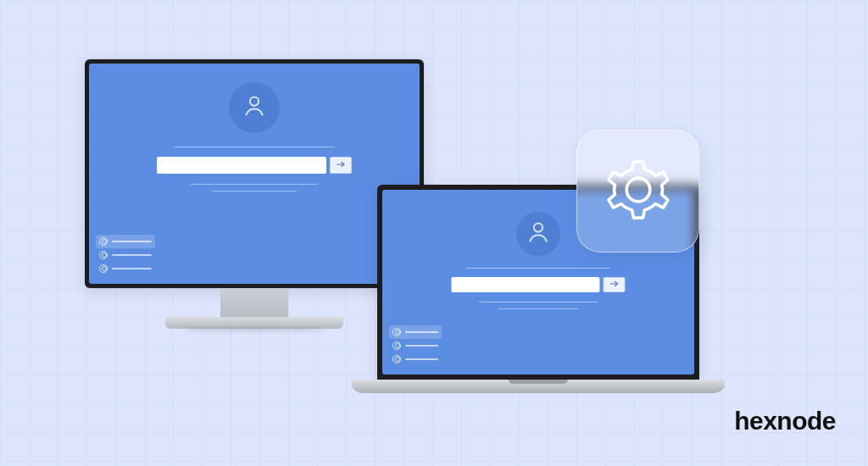 This screenshot has height=466, width=868. I want to click on monitor-stand-neck, so click(254, 303).